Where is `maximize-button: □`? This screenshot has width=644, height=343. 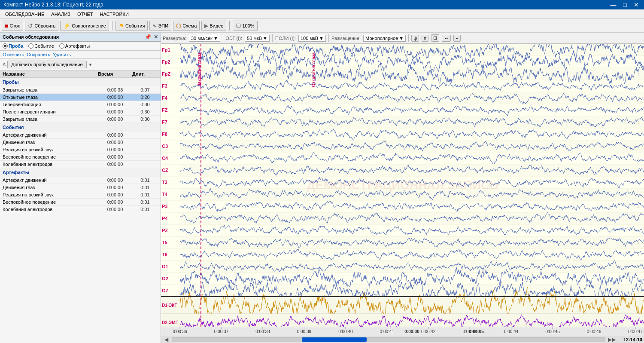 maximize-button: □ is located at coordinates (625, 5).